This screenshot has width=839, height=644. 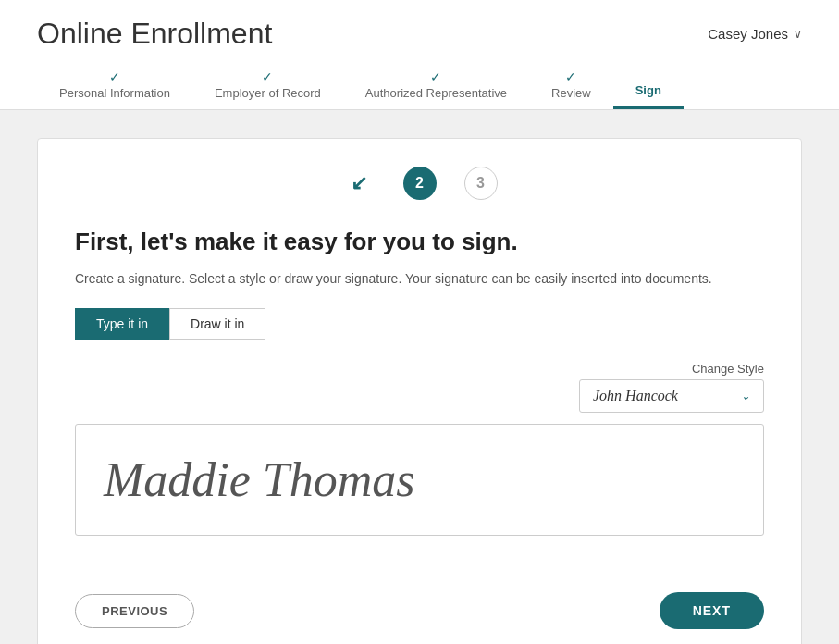 What do you see at coordinates (115, 85) in the screenshot?
I see `tab-personal-information: ✓ Personal Information` at bounding box center [115, 85].